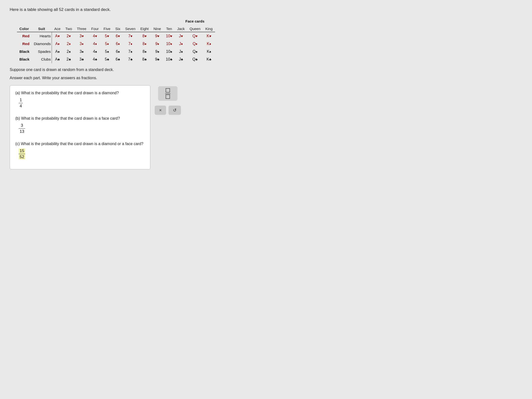 The width and height of the screenshot is (532, 399). Describe the element at coordinates (130, 44) in the screenshot. I see `card-symbol: 7♦` at that location.